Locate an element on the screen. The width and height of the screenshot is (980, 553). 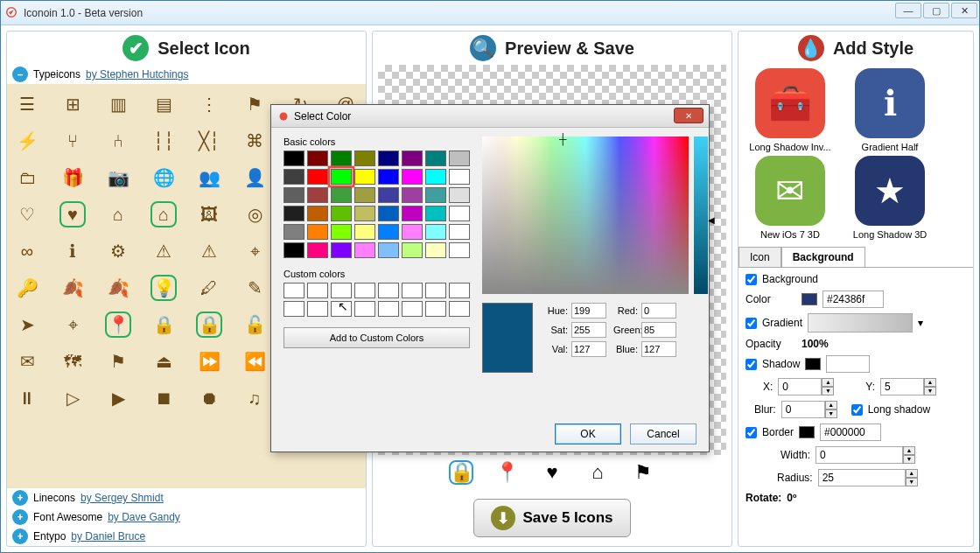
style-preset: ★Long Shadow 3D is located at coordinates (890, 198).